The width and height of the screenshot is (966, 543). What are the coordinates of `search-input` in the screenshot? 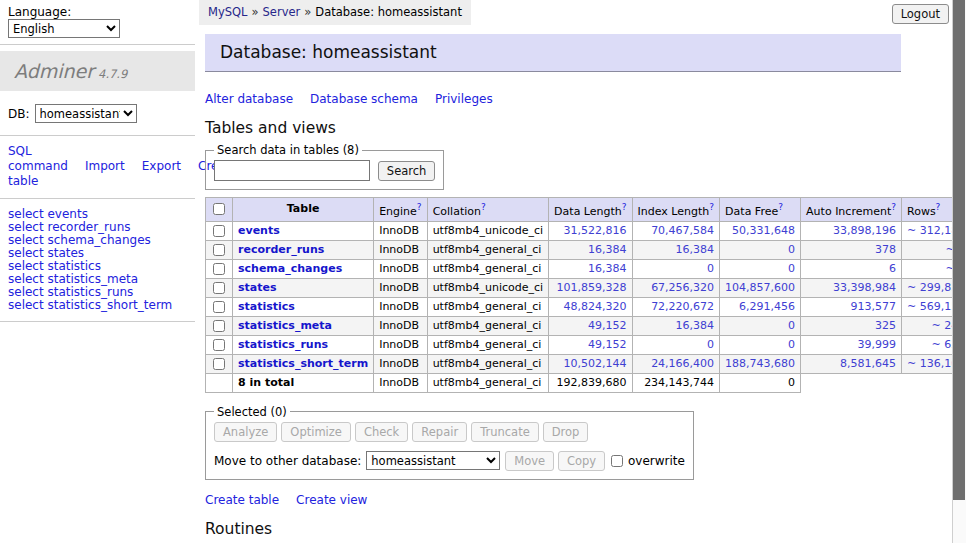 It's located at (292, 170).